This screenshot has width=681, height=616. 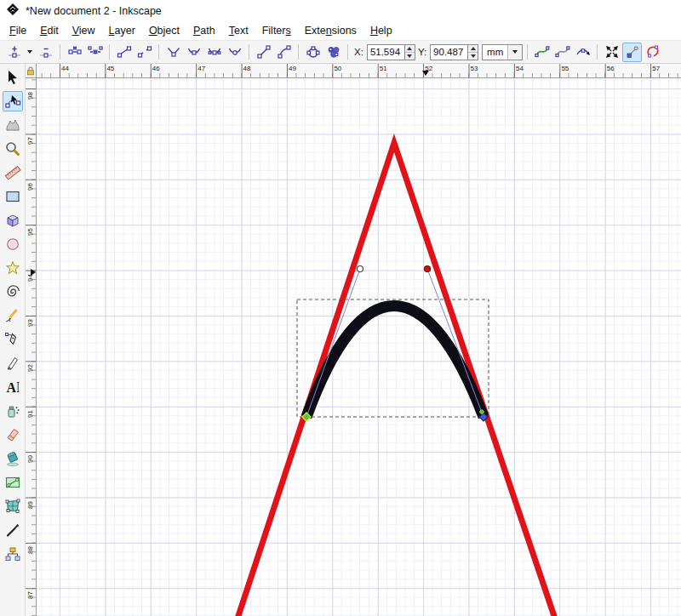 I want to click on paint-bucket-tool, so click(x=13, y=459).